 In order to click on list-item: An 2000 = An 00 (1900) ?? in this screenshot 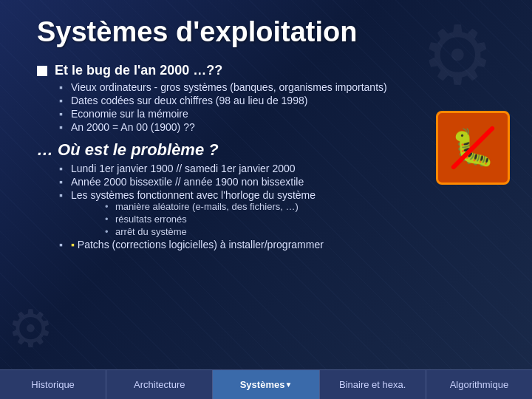, I will do `click(277, 127)`.